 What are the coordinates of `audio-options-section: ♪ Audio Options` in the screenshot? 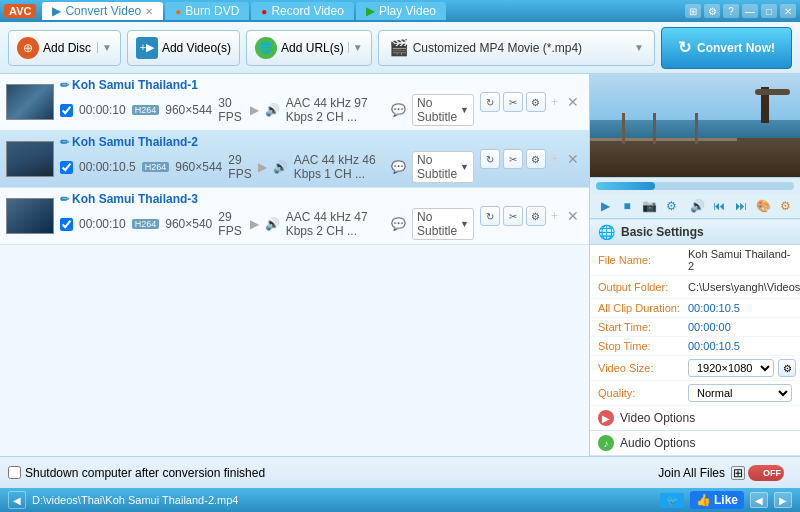 It's located at (695, 444).